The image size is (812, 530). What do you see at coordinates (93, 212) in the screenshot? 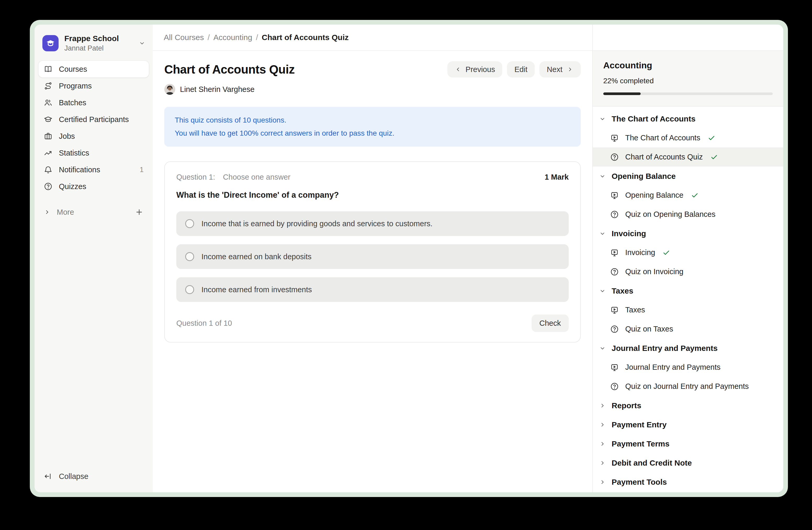
I see `sidebar-item-more: More` at bounding box center [93, 212].